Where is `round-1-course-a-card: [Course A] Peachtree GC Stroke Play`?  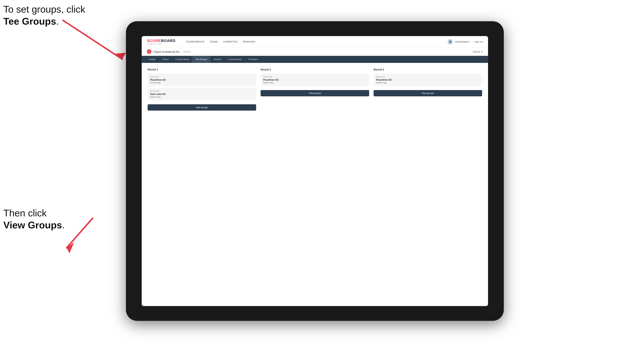 round-1-course-a-card: [Course A] Peachtree GC Stroke Play is located at coordinates (202, 80).